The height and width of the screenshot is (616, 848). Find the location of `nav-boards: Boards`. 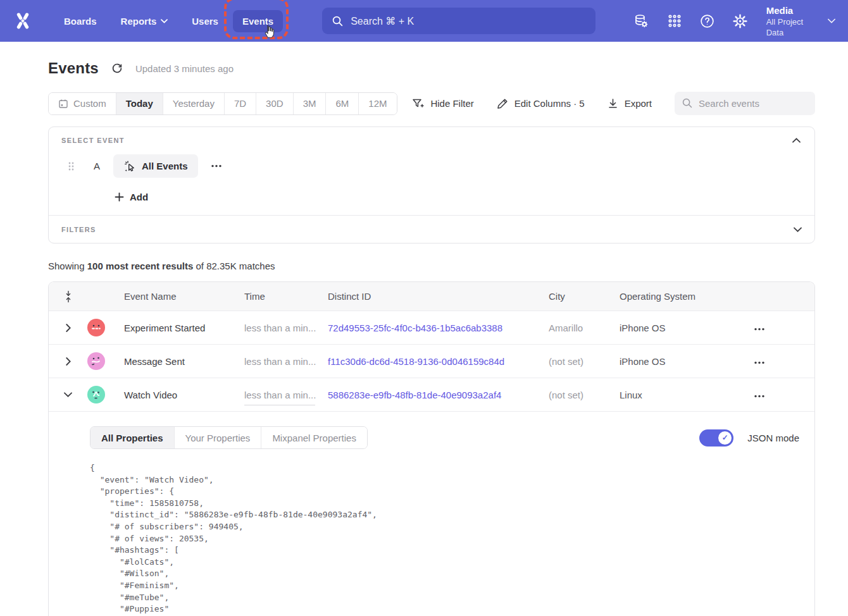

nav-boards: Boards is located at coordinates (80, 22).